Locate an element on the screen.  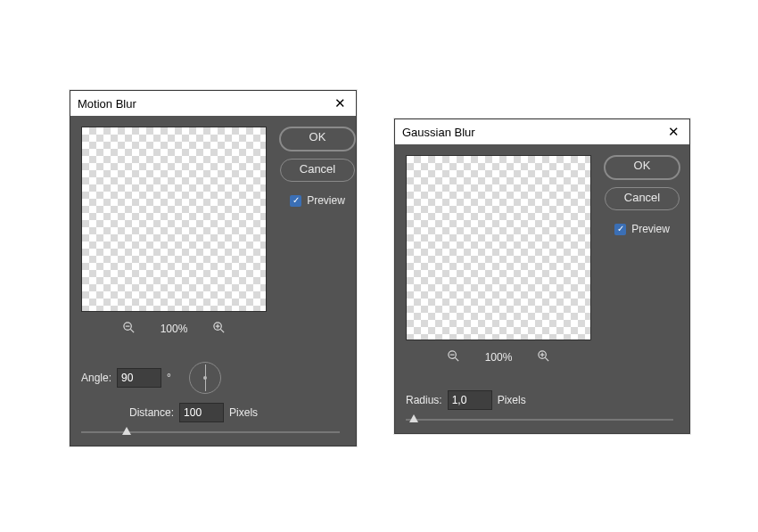
angle-input: 90 is located at coordinates (139, 378).